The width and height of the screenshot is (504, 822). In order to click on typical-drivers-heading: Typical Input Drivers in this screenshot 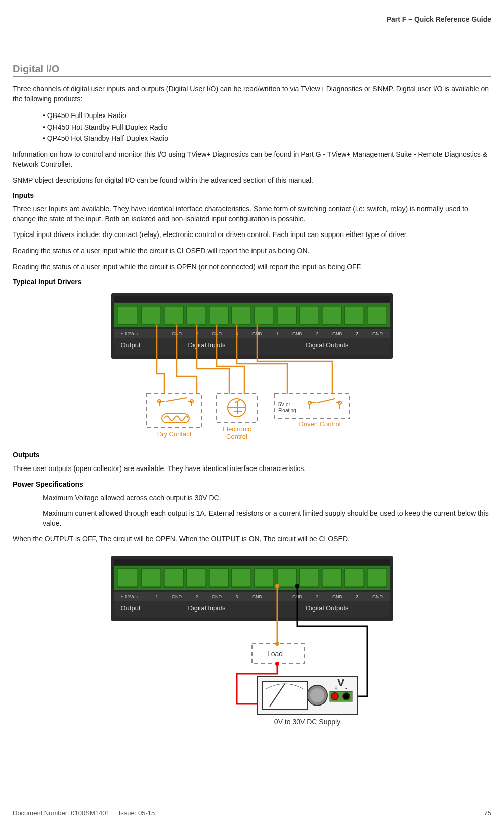, I will do `click(252, 282)`.